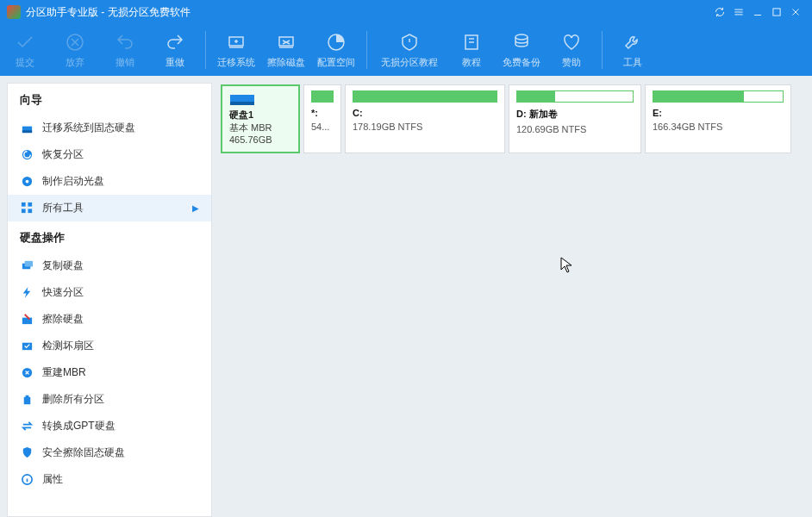 The width and height of the screenshot is (812, 517). I want to click on close-button, so click(796, 12).